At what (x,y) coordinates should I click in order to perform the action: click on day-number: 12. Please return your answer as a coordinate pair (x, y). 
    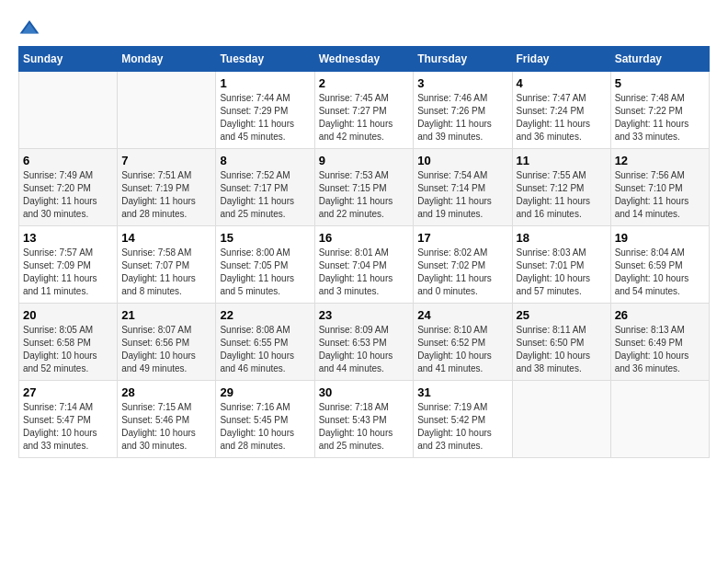
    Looking at the image, I should click on (660, 160).